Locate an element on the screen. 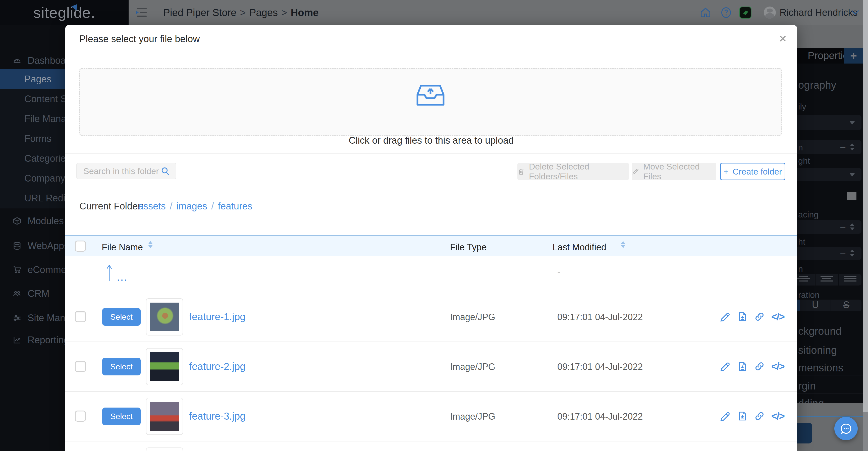 The image size is (868, 451). properties-tab: Properties is located at coordinates (820, 56).